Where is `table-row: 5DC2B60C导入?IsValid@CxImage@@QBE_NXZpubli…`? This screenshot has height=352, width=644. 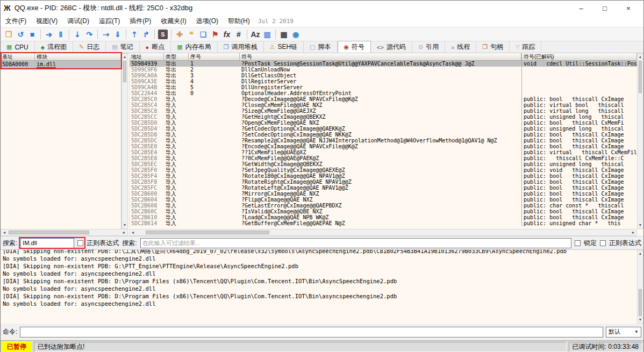 table-row: 5DC2B60C导入?IsValid@CxImage@@QBE_NXZpubli… is located at coordinates (383, 212).